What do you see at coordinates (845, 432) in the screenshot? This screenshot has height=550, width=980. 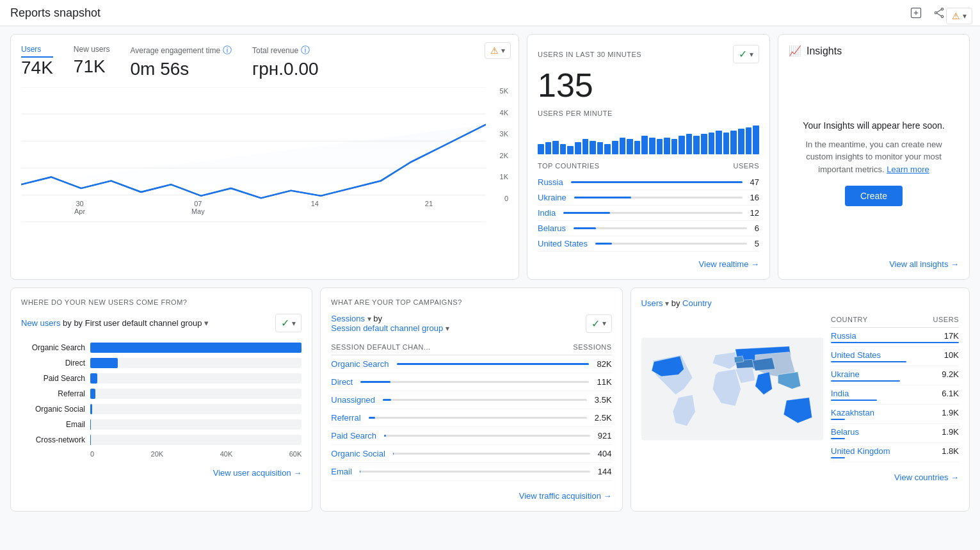 I see `ct-country-name: Belarus` at bounding box center [845, 432].